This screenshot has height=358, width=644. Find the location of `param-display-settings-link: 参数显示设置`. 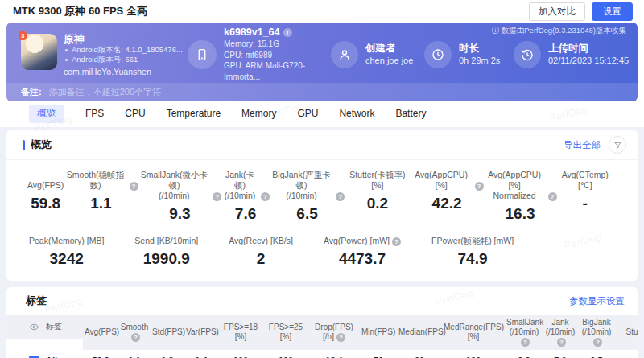

param-display-settings-link: 参数显示设置 is located at coordinates (597, 301).